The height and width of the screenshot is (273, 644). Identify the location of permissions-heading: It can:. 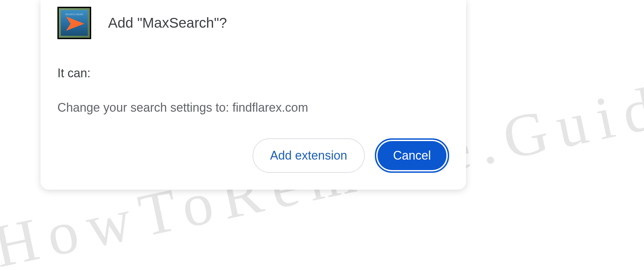
(253, 73).